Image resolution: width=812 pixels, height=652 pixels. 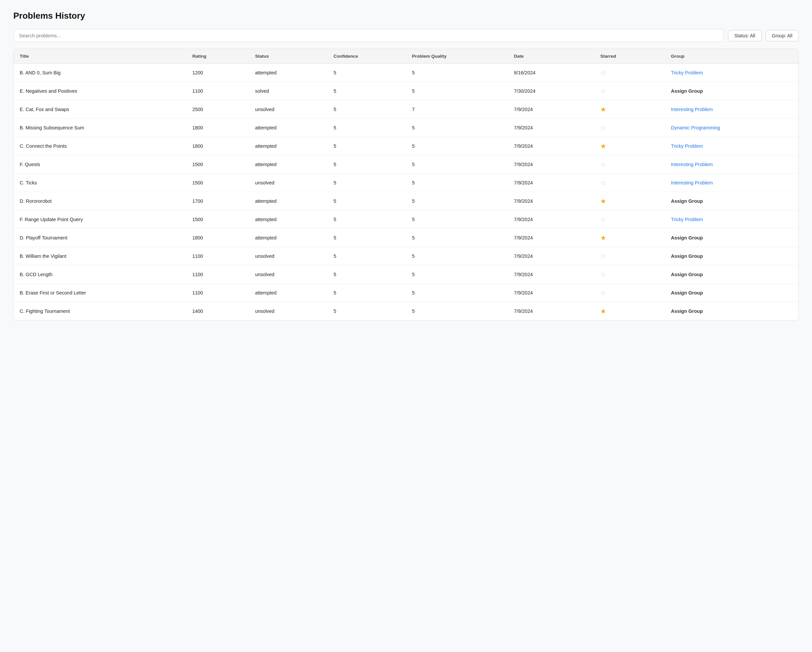 What do you see at coordinates (745, 36) in the screenshot?
I see `status-filter-button: Status: All` at bounding box center [745, 36].